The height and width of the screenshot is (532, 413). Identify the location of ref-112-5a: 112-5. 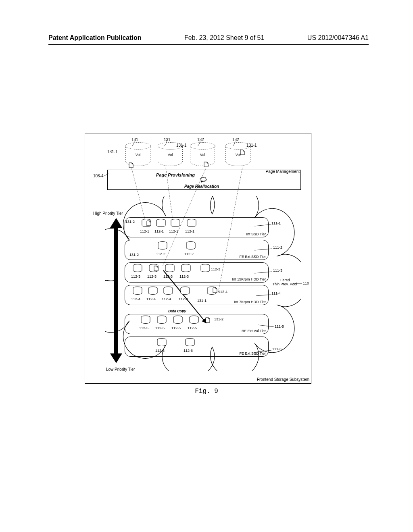
(144, 328).